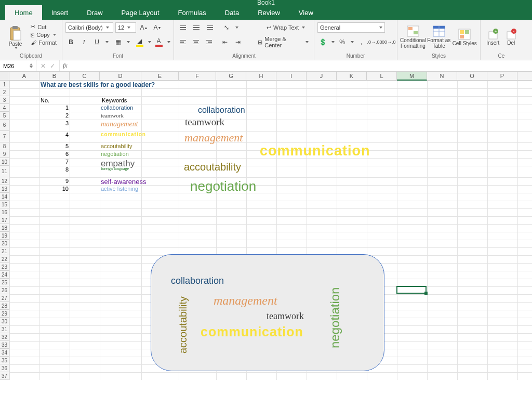  Describe the element at coordinates (140, 12) in the screenshot. I see `tab-page-layout: Page Layout` at that location.